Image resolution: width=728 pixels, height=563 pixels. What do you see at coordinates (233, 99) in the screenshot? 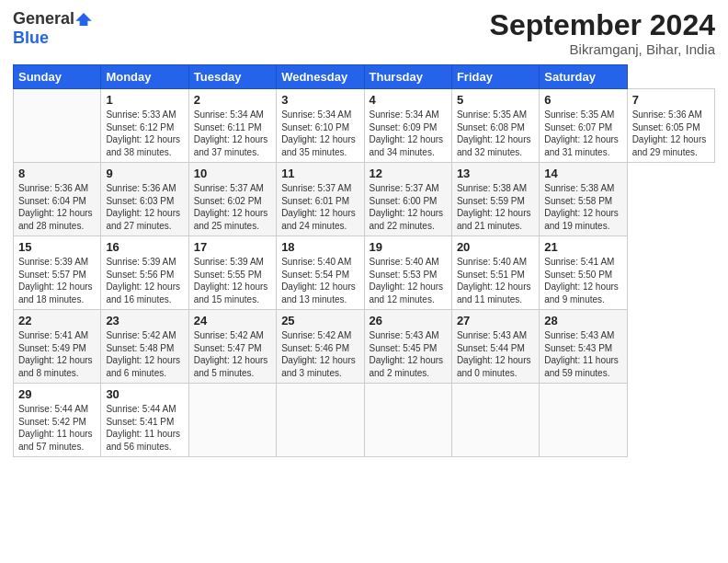
I see `day-number: 2` at bounding box center [233, 99].